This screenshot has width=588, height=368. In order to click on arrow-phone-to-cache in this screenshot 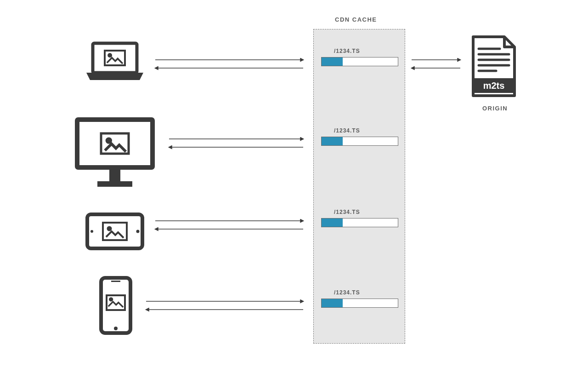, I will do `click(225, 306)`.